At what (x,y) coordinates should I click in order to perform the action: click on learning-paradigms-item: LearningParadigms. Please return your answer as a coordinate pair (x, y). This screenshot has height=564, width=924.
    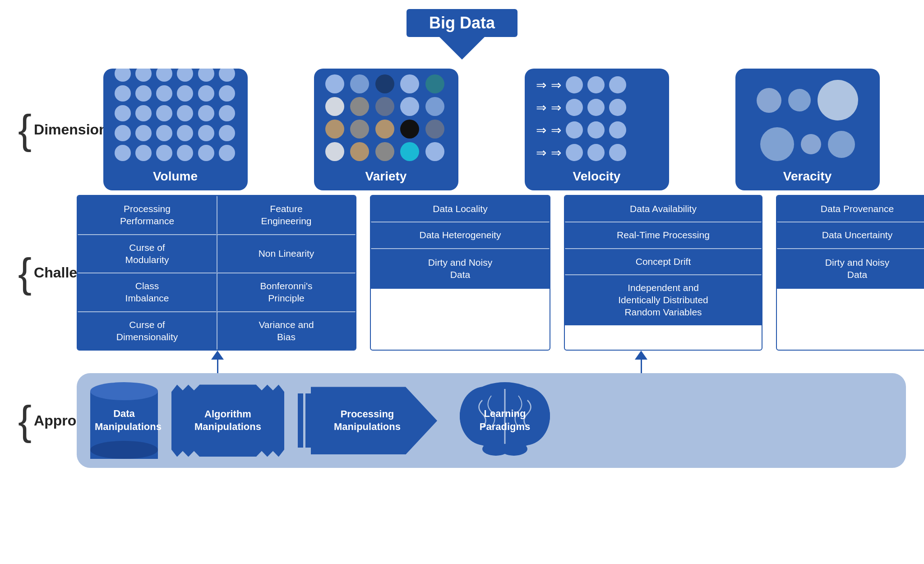
    Looking at the image, I should click on (505, 421).